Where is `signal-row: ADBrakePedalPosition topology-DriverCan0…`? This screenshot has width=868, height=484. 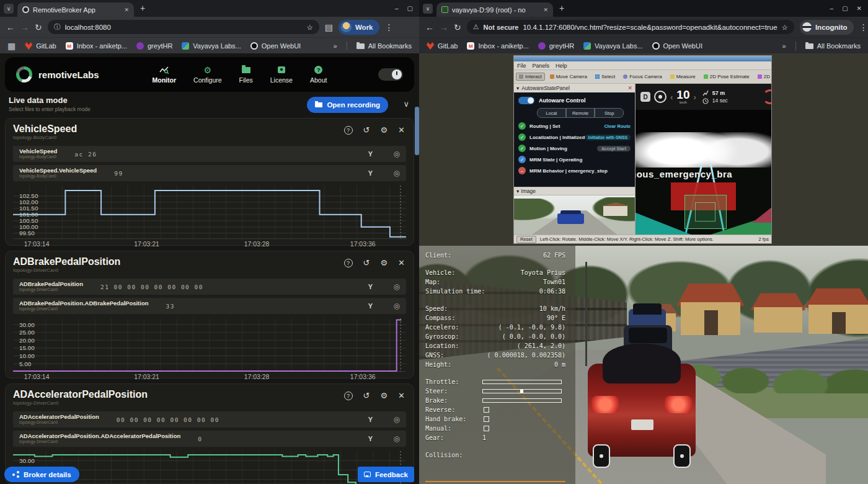 signal-row: ADBrakePedalPosition topology-DriverCan0… is located at coordinates (210, 287).